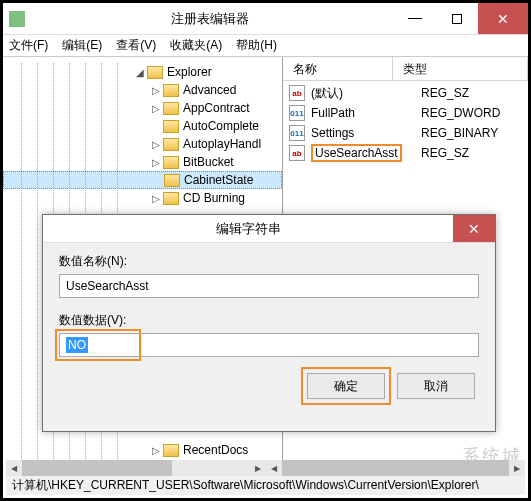  Describe the element at coordinates (406, 69) in the screenshot. I see `list-header: 名称 类型` at that location.